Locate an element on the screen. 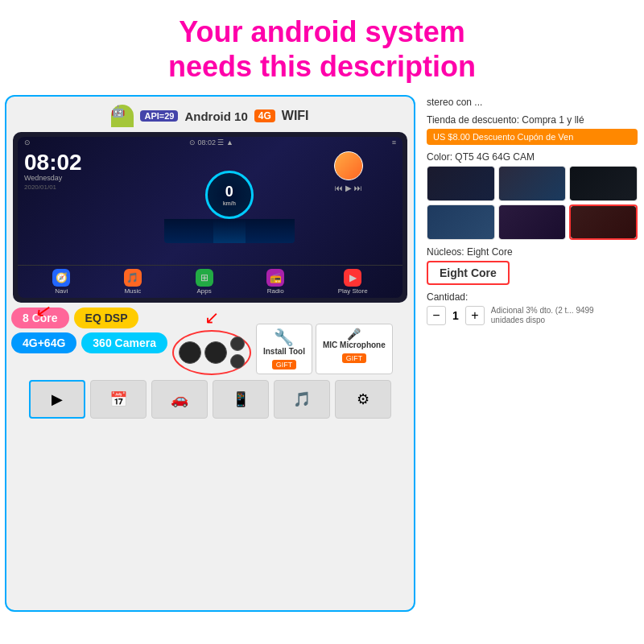 Image resolution: width=644 pixels, height=644 pixels. badge-eqdsp: EQ DSP is located at coordinates (106, 318).